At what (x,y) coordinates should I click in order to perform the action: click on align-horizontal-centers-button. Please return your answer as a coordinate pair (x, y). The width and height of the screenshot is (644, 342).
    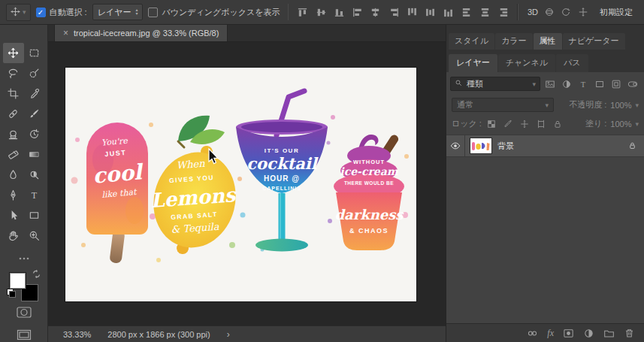
    Looking at the image, I should click on (376, 12).